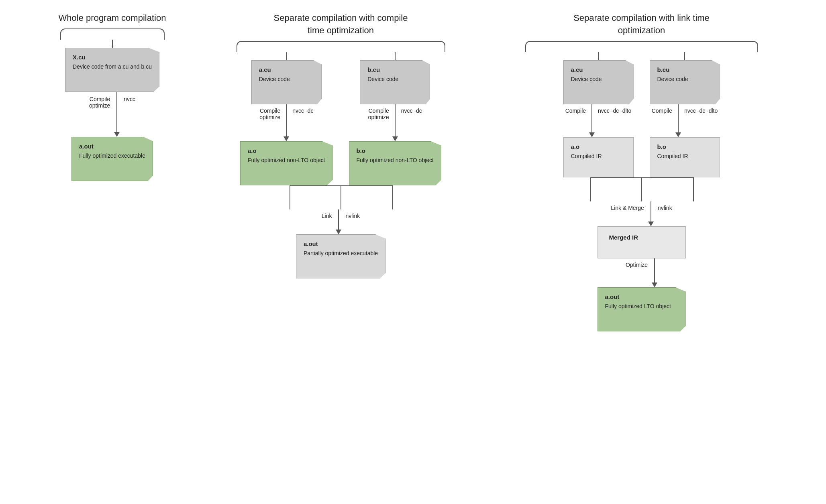 This screenshot has height=504, width=826. Describe the element at coordinates (341, 244) in the screenshot. I see `col2-aout-title: a.out` at that location.